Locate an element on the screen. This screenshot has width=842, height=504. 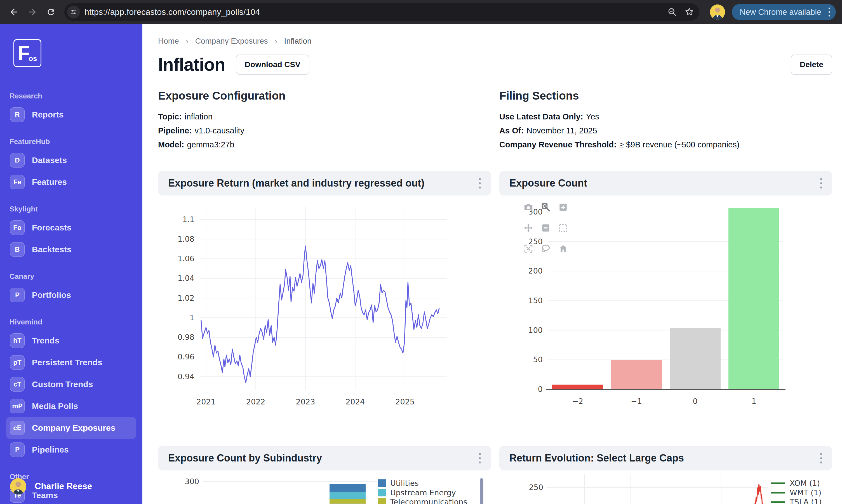
bookmark-star-icon is located at coordinates (689, 12).